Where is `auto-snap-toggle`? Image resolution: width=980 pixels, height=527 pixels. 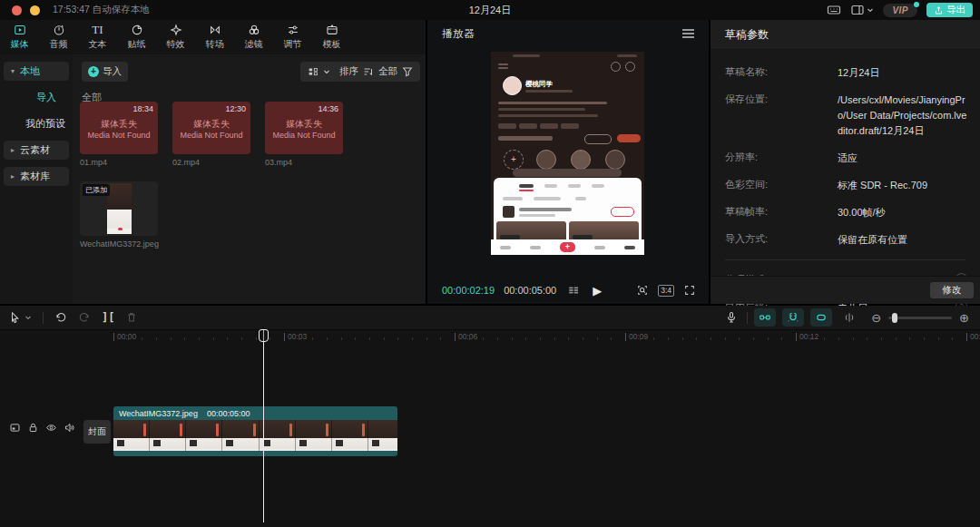 auto-snap-toggle is located at coordinates (793, 317).